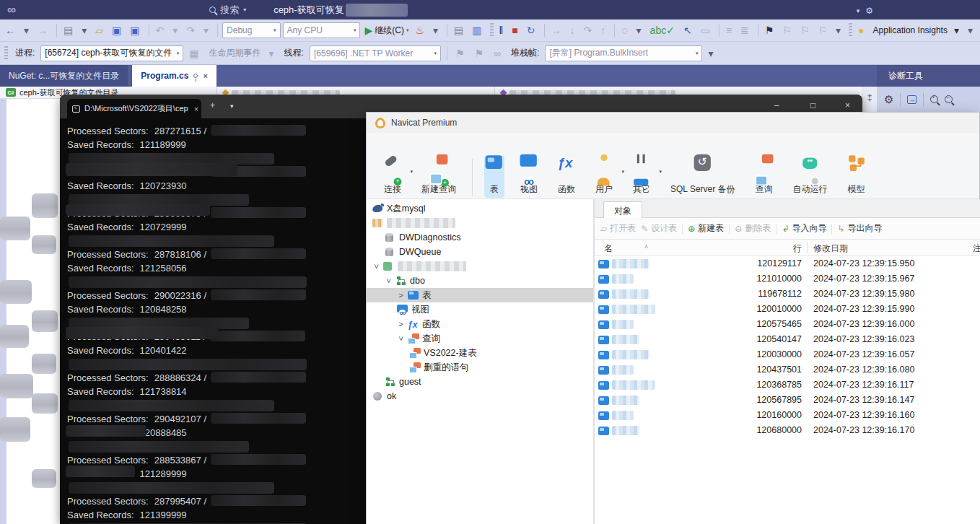 The height and width of the screenshot is (524, 980). What do you see at coordinates (764, 177) in the screenshot?
I see `toolbar-button: 查询` at bounding box center [764, 177].